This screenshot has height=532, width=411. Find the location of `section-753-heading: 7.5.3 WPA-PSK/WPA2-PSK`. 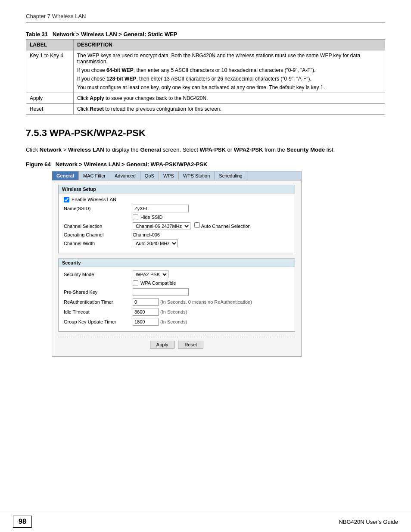

section-753-heading: 7.5.3 WPA-PSK/WPA2-PSK is located at coordinates (206, 133).